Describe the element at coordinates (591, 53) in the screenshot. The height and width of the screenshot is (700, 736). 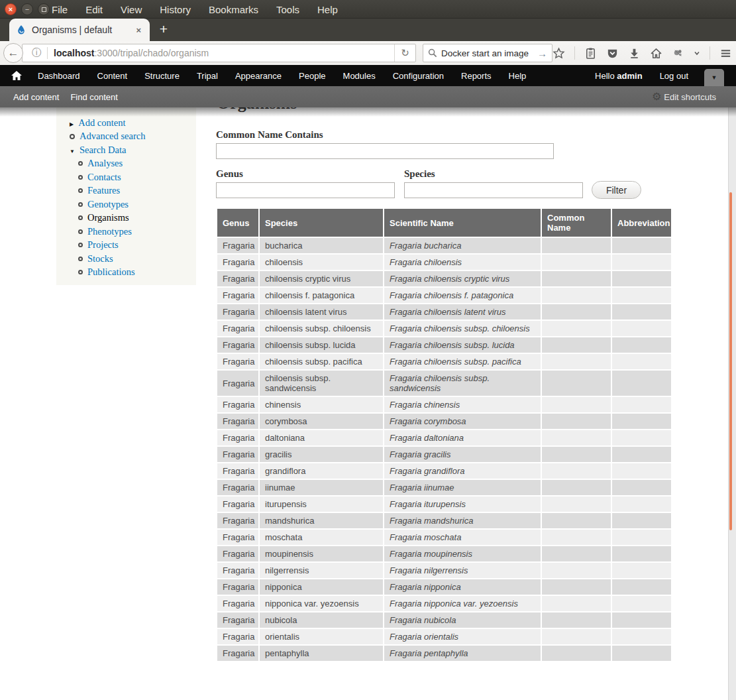
I see `bookmarks-clipboard-icon` at that location.